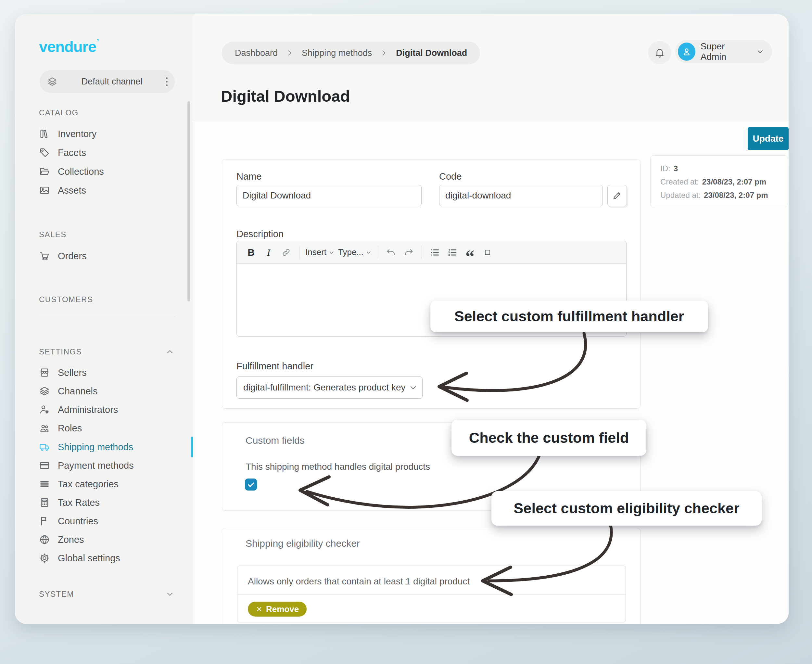  I want to click on person-icon, so click(687, 52).